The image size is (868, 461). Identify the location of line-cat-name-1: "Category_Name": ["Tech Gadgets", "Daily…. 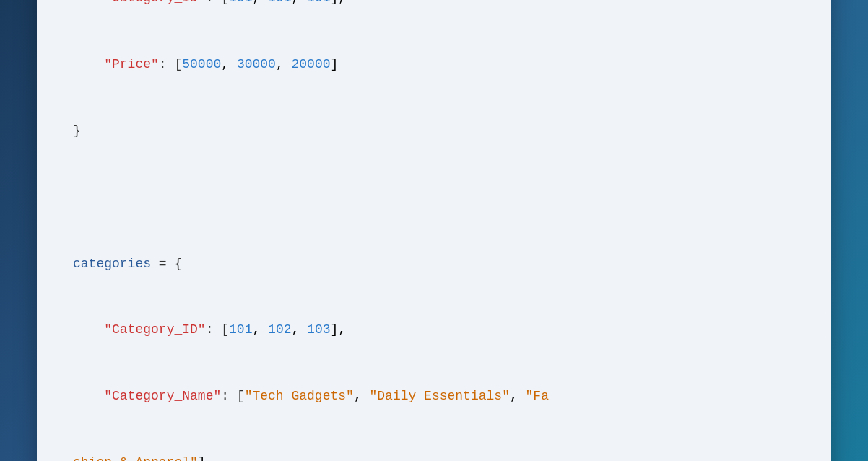
(434, 396).